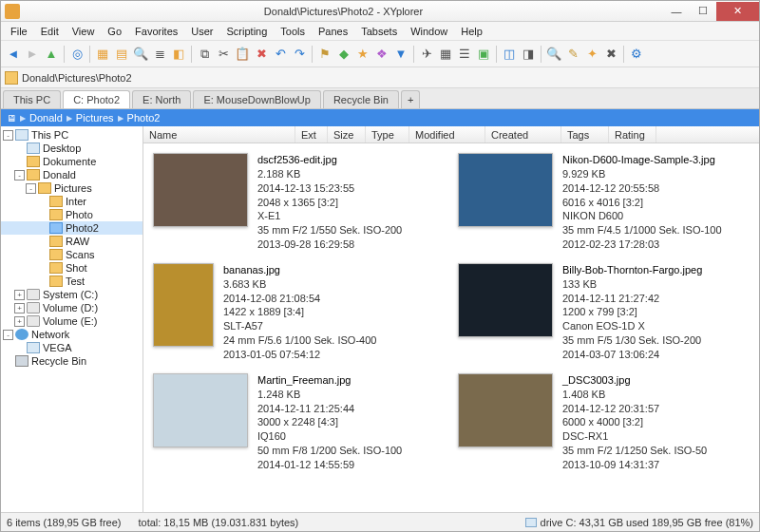  Describe the element at coordinates (451, 135) in the screenshot. I see `column-headers: NameExtSizeTypeModifiedCreatedTagsRating` at that location.